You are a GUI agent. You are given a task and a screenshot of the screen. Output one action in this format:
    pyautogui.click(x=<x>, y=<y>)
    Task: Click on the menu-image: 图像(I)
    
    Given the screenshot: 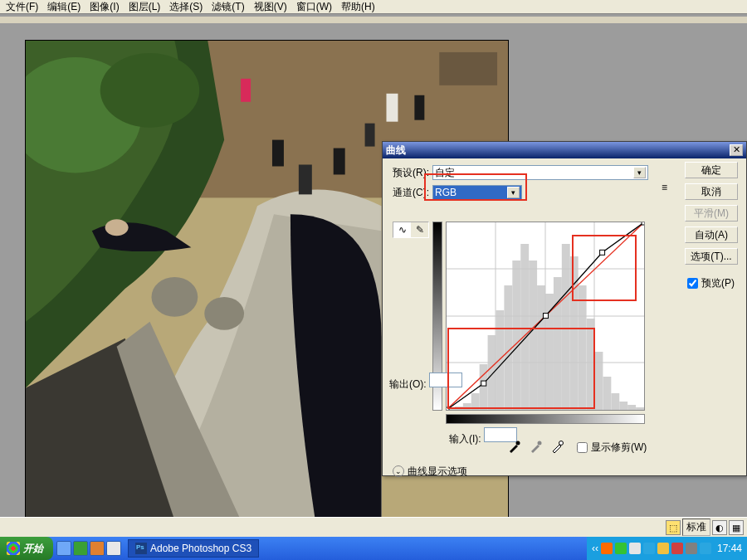 What is the action you would take?
    pyautogui.click(x=105, y=7)
    